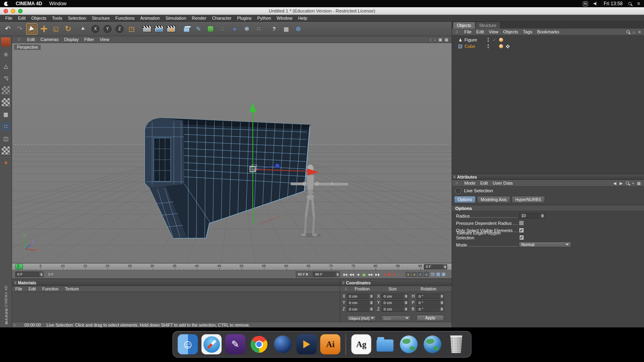  What do you see at coordinates (475, 46) in the screenshot?
I see `object-name: Cube` at bounding box center [475, 46].